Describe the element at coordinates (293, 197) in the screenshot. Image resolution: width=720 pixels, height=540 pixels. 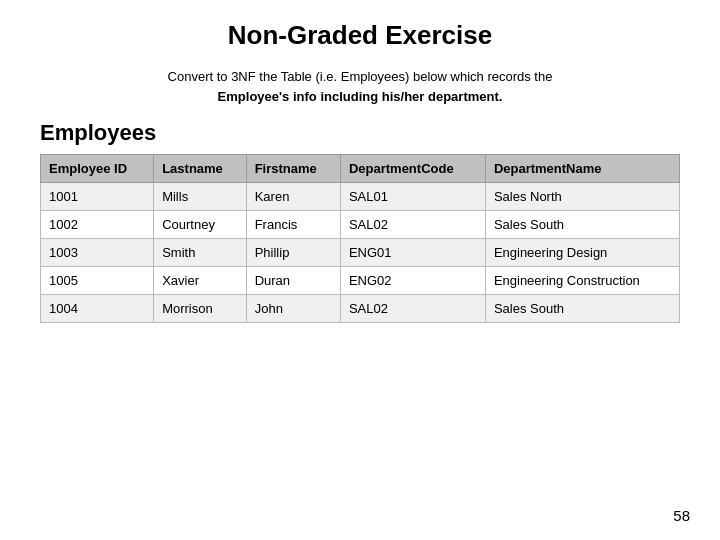
I see `cell-firstname: Karen` at that location.